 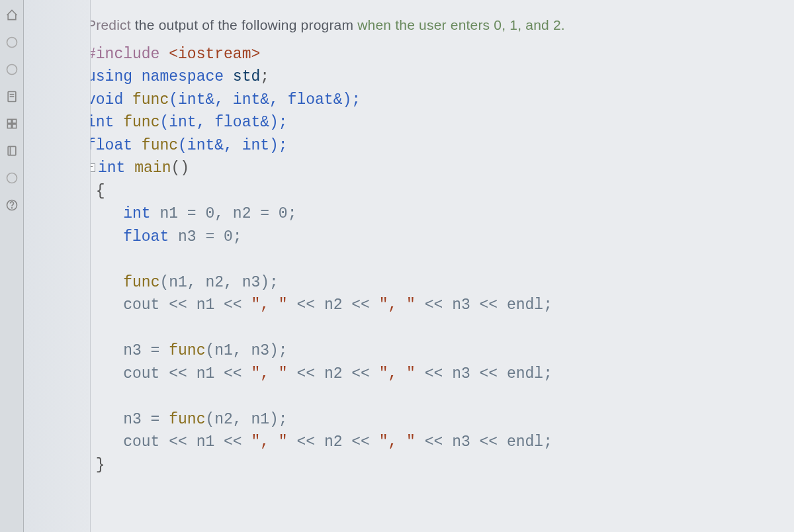 I want to click on question-predict: Predict, so click(x=109, y=25).